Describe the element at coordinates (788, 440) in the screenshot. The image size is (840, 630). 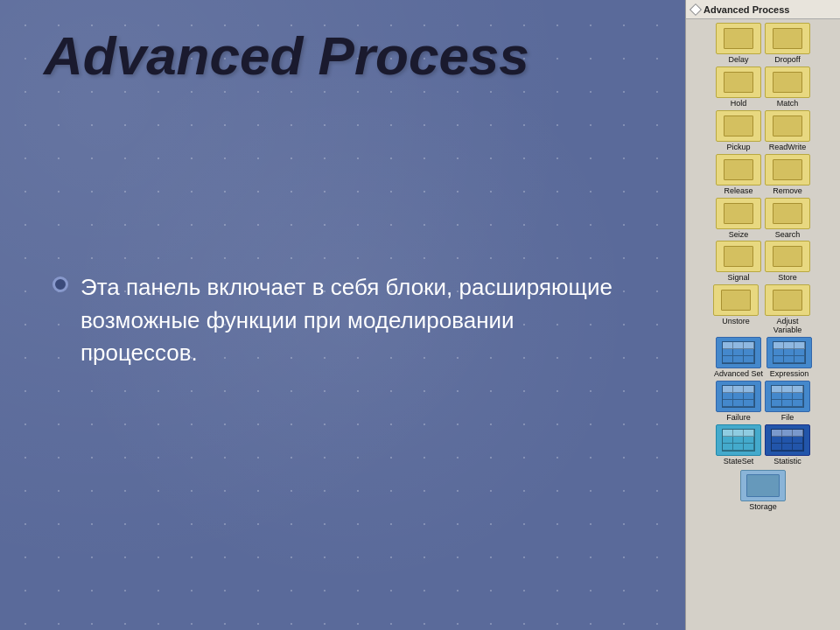
I see `statistic-icon` at that location.